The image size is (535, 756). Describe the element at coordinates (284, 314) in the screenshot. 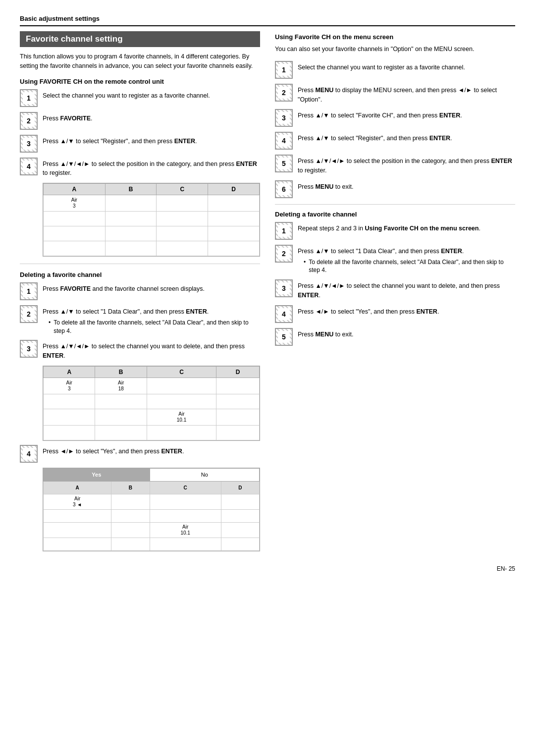

I see `rdel-badge-4: 4` at that location.